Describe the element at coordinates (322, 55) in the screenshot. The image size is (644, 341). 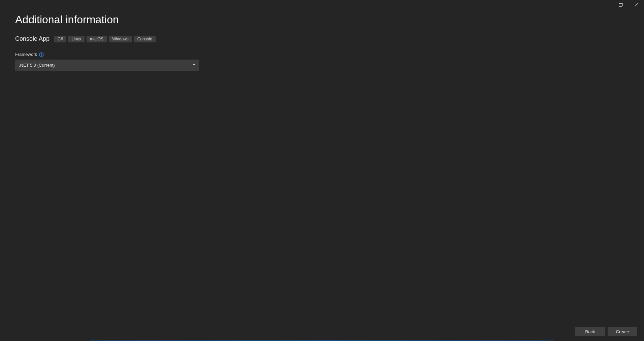
I see `framework-label-row: Framework` at that location.